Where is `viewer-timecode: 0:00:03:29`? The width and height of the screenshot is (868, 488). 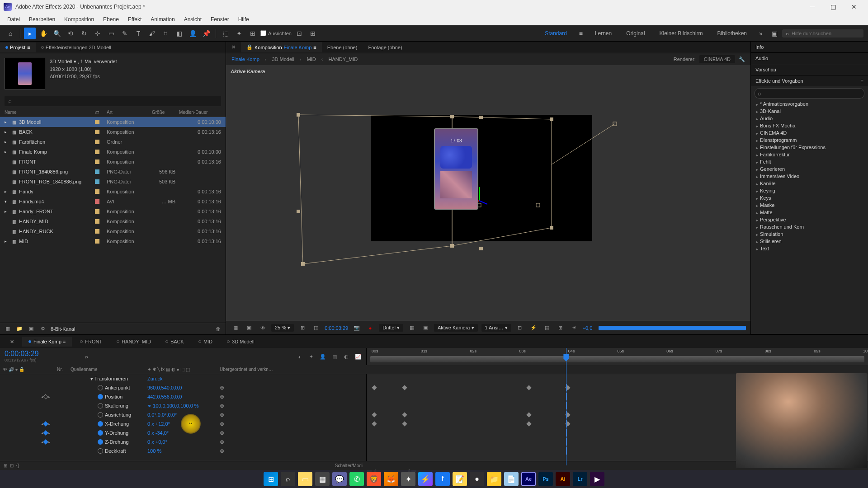 viewer-timecode: 0:00:03:29 is located at coordinates (336, 328).